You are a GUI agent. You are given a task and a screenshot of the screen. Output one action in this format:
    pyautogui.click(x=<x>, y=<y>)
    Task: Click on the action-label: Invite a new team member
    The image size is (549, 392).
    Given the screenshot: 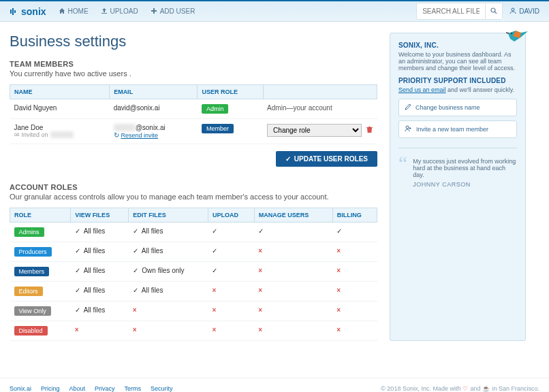 What is the action you would take?
    pyautogui.click(x=452, y=129)
    